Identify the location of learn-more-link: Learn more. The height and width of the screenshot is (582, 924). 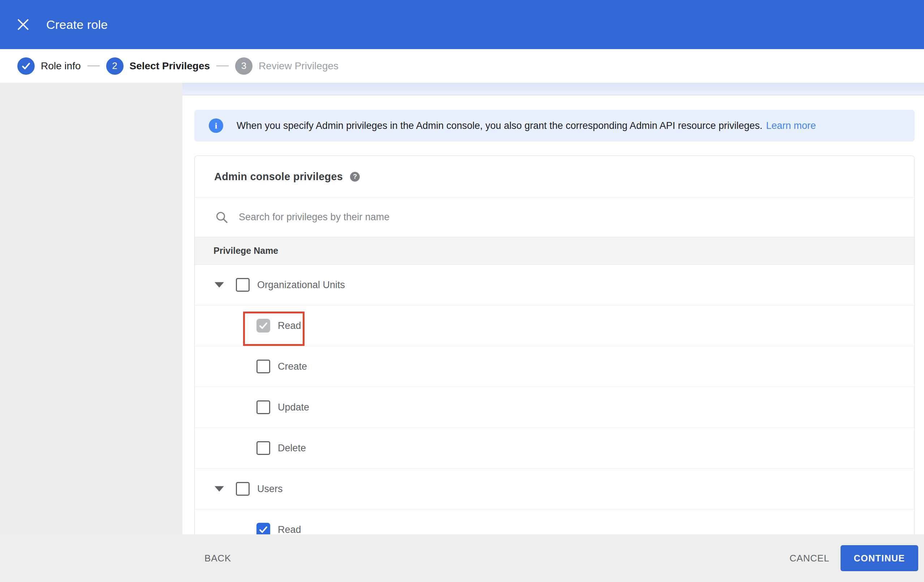
(791, 126).